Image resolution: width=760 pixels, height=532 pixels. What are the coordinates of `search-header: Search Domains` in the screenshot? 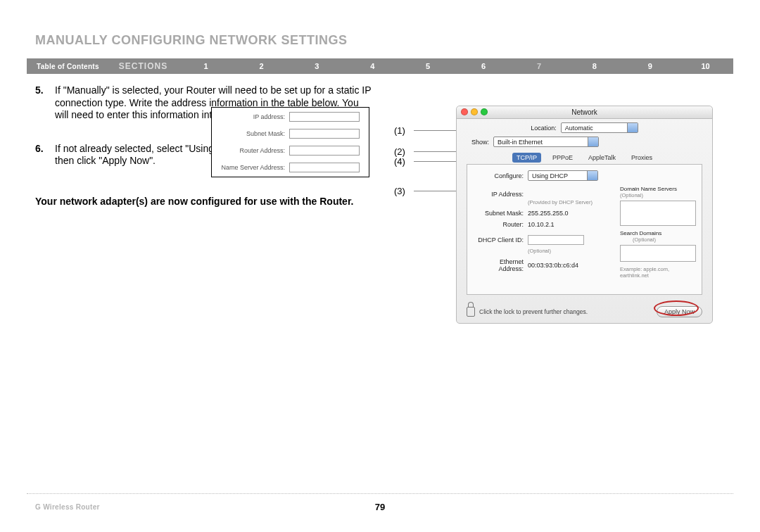 It's located at (640, 234).